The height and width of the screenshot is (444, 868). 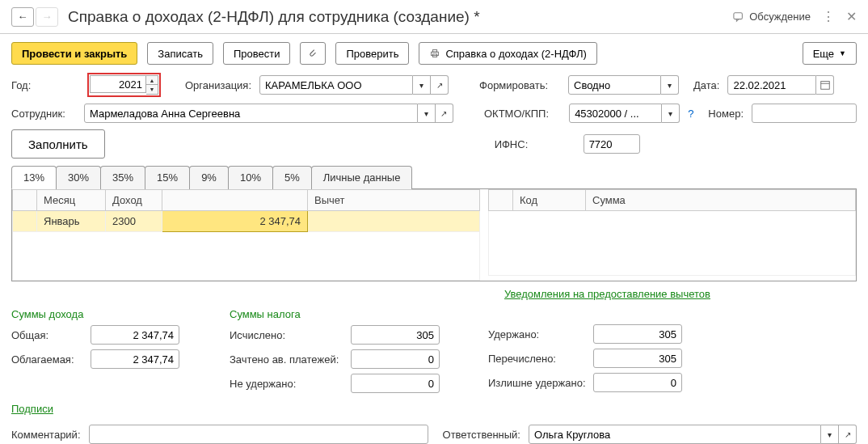 What do you see at coordinates (550, 201) in the screenshot?
I see `col-code: Код` at bounding box center [550, 201].